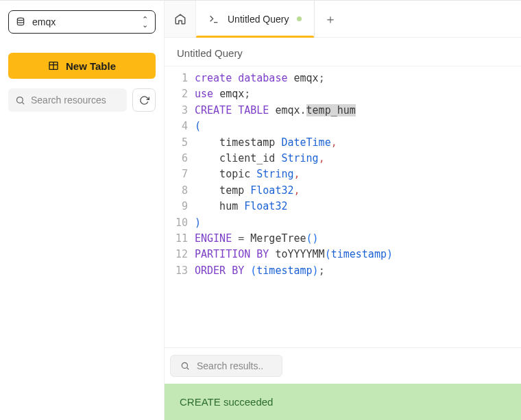  Describe the element at coordinates (358, 95) in the screenshot. I see `code-line: use emqx;` at that location.